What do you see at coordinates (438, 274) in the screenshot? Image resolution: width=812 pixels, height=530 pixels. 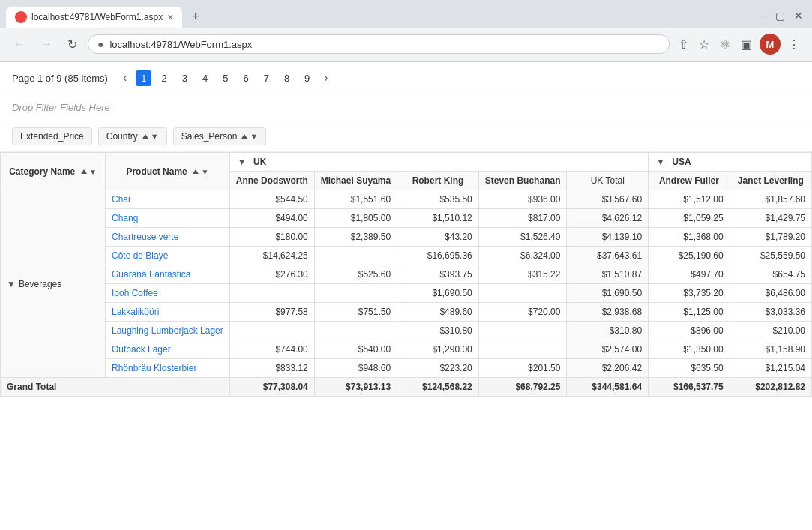 I see `robert-cell: $393.75` at bounding box center [438, 274].